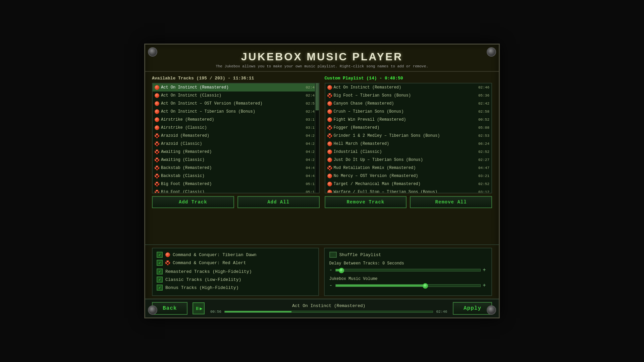 The width and height of the screenshot is (644, 362). I want to click on available-track-item: Awaiting (Classic)04:25, so click(236, 160).